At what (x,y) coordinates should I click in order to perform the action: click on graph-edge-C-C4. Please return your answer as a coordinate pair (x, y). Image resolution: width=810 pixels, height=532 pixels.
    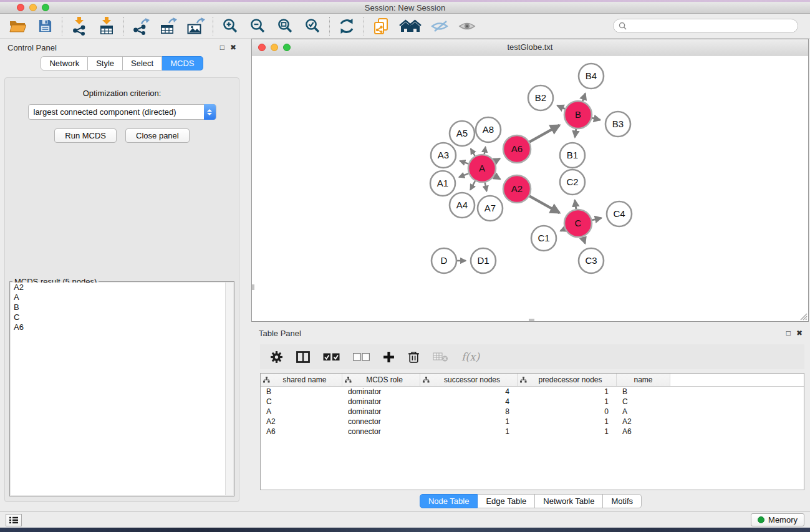
    Looking at the image, I should click on (596, 220).